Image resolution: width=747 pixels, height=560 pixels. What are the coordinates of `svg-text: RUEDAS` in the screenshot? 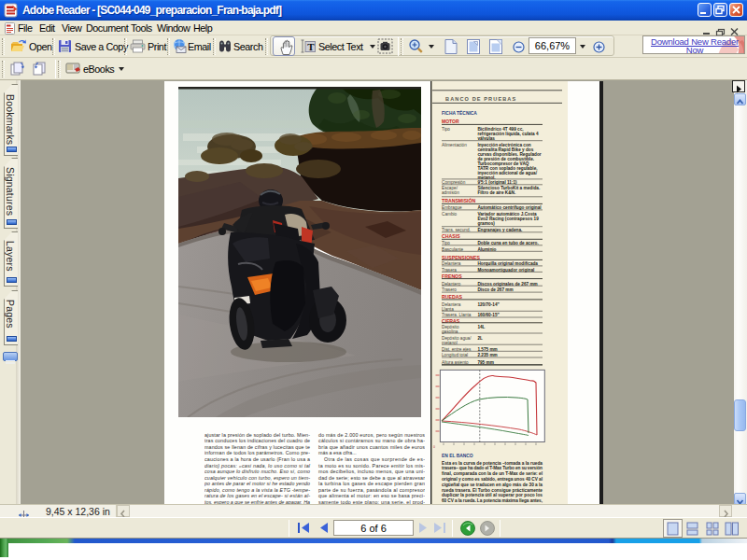 It's located at (452, 297).